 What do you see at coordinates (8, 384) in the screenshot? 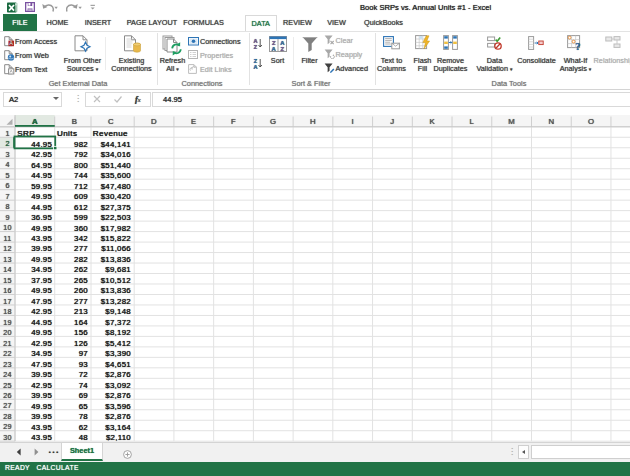
I see `svg-text: 25` at bounding box center [8, 384].